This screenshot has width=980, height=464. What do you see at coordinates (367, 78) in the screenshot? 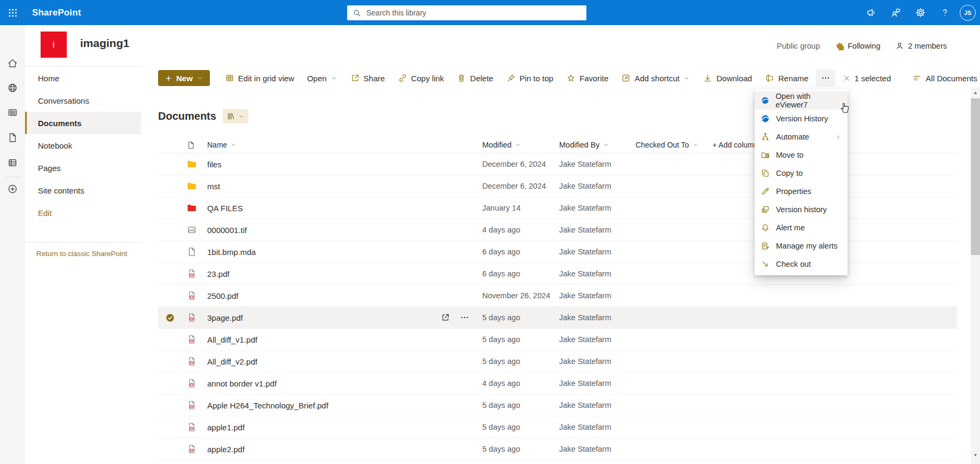
I see `share-button: Share` at bounding box center [367, 78].